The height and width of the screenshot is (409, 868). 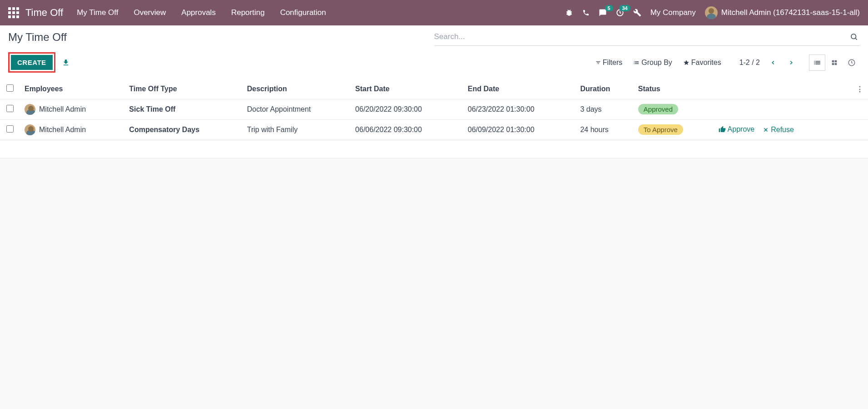 I want to click on search-bar, so click(x=647, y=38).